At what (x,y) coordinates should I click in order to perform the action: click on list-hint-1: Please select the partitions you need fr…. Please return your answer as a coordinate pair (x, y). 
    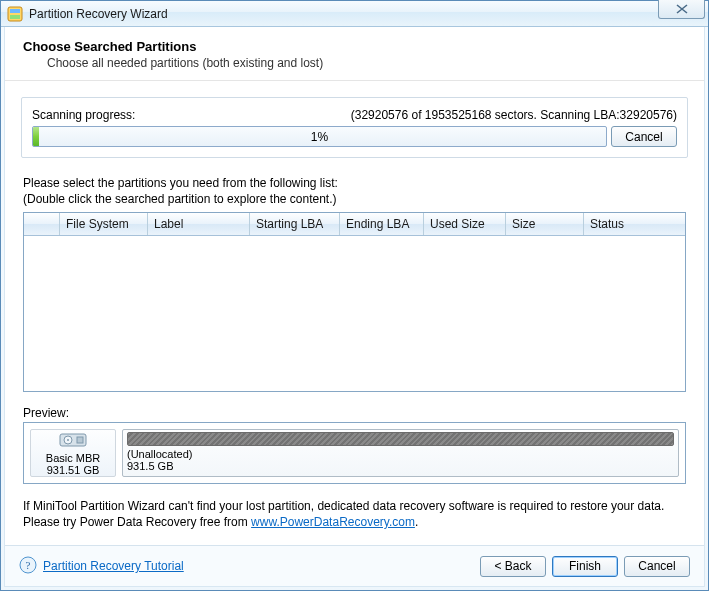
    Looking at the image, I should click on (354, 183).